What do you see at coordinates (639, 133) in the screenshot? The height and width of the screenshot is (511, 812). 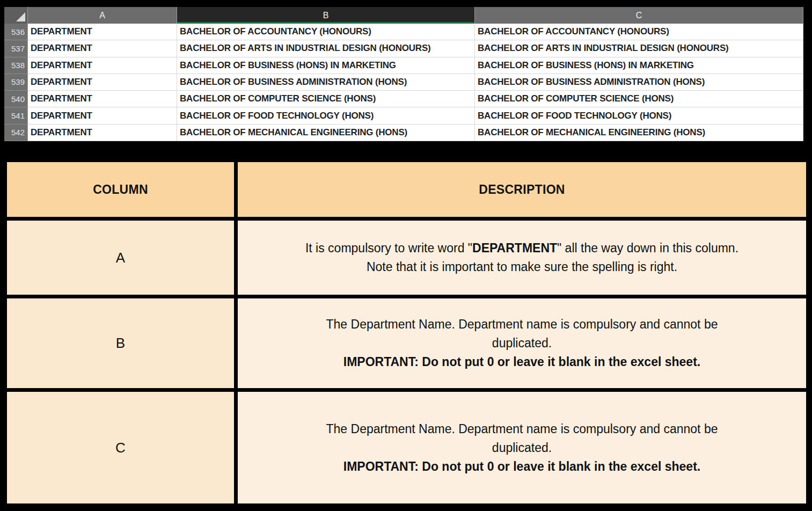 I see `cell-C542: BACHELOR OF MECHANICAL ENGINEERING (HONS…` at bounding box center [639, 133].